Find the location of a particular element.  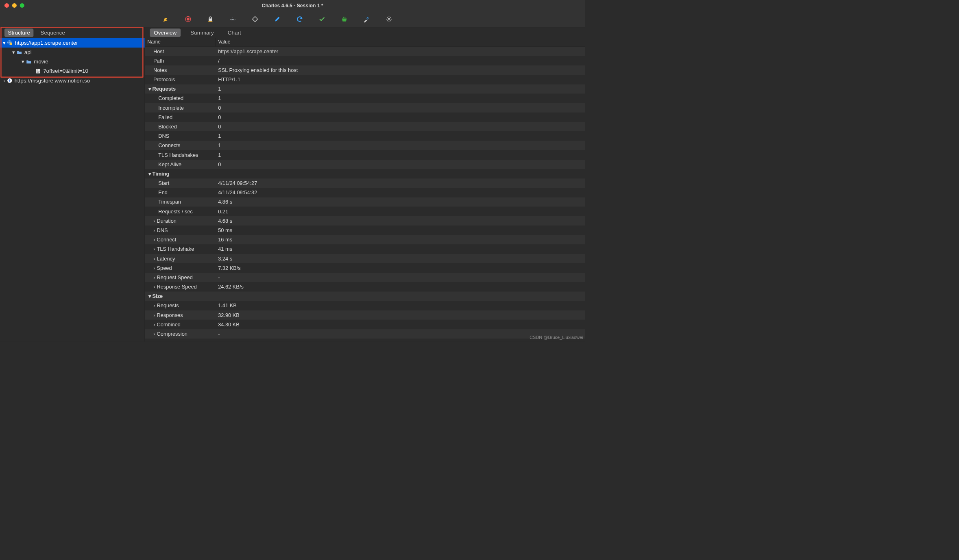

toolbar is located at coordinates (292, 19).